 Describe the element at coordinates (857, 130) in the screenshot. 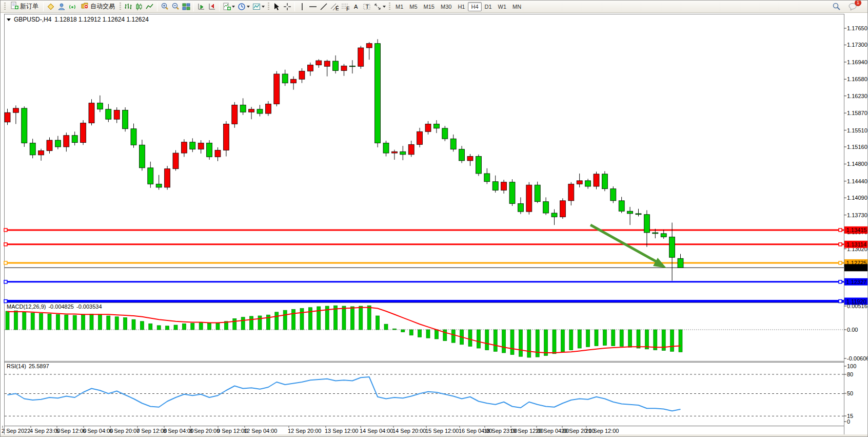

I see `price-tick-label: 1.15510` at that location.